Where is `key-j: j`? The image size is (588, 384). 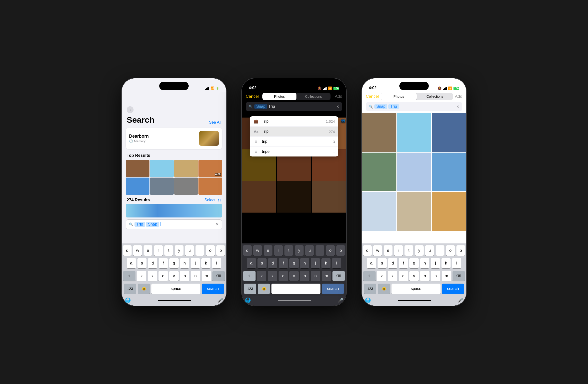 key-j: j is located at coordinates (195, 263).